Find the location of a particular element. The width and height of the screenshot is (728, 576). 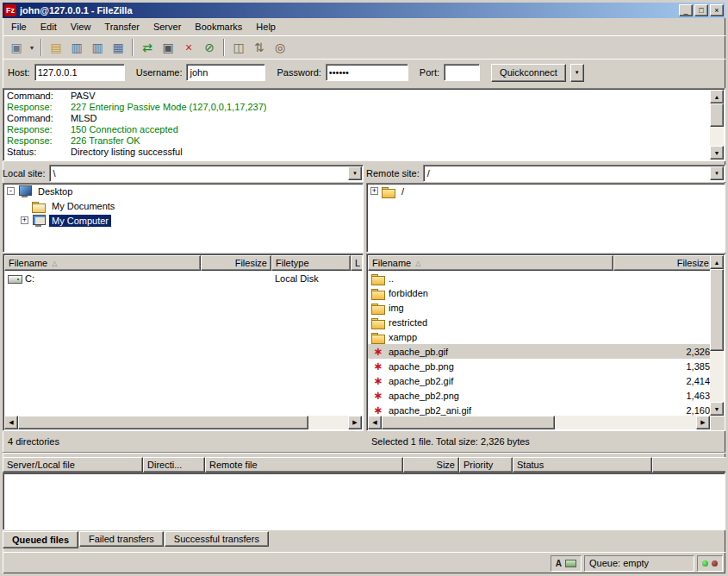

file-name-cell: apache_pb.png is located at coordinates (491, 366).